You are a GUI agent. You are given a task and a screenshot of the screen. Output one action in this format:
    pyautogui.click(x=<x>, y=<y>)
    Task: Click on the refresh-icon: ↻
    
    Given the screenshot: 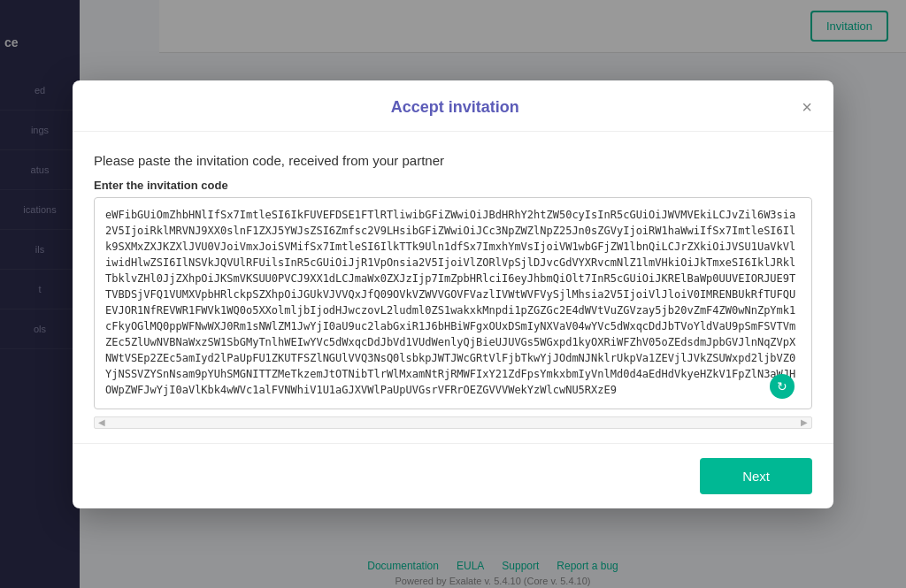 What is the action you would take?
    pyautogui.click(x=782, y=386)
    